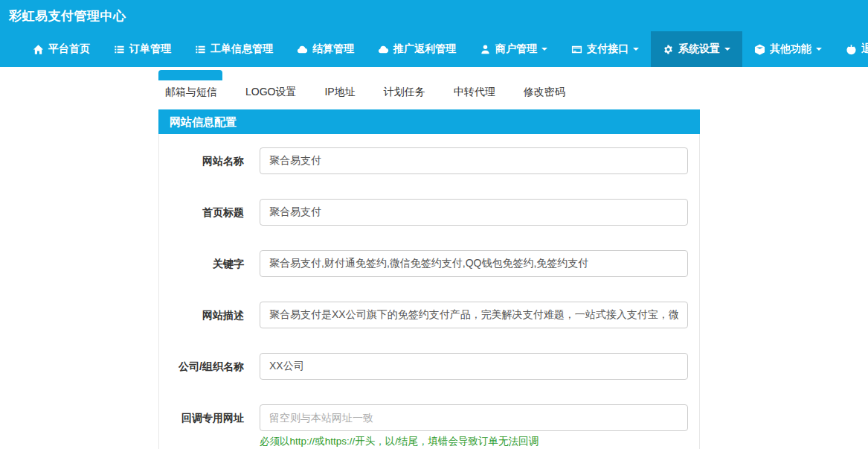 The height and width of the screenshot is (449, 868). I want to click on card-icon, so click(577, 49).